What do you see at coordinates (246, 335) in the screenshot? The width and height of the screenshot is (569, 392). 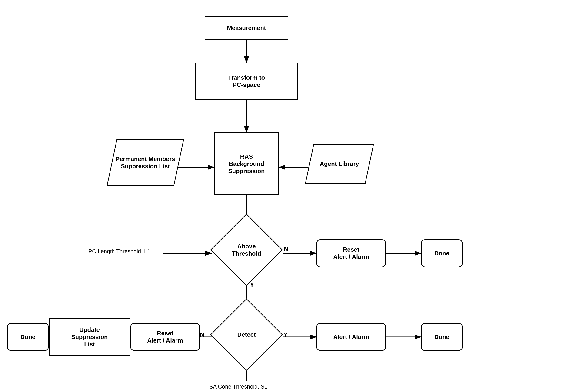 I see `detect-diamond: Detect` at bounding box center [246, 335].